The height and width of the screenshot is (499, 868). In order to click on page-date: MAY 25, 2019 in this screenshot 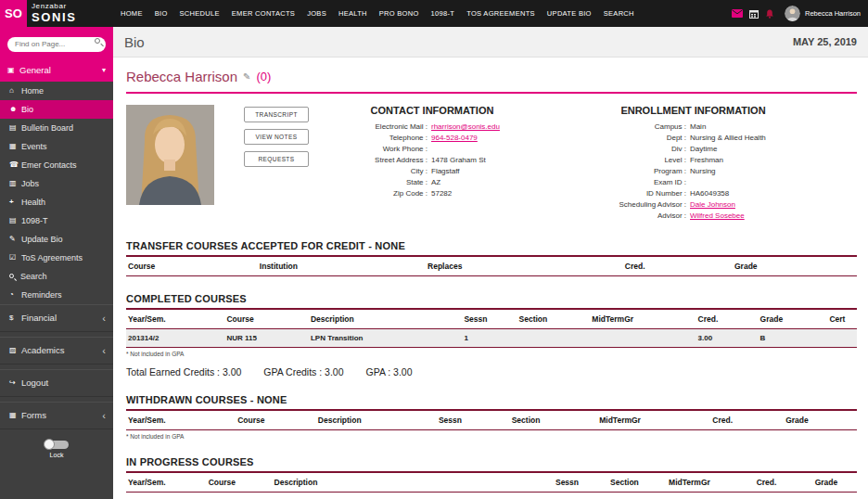, I will do `click(825, 42)`.